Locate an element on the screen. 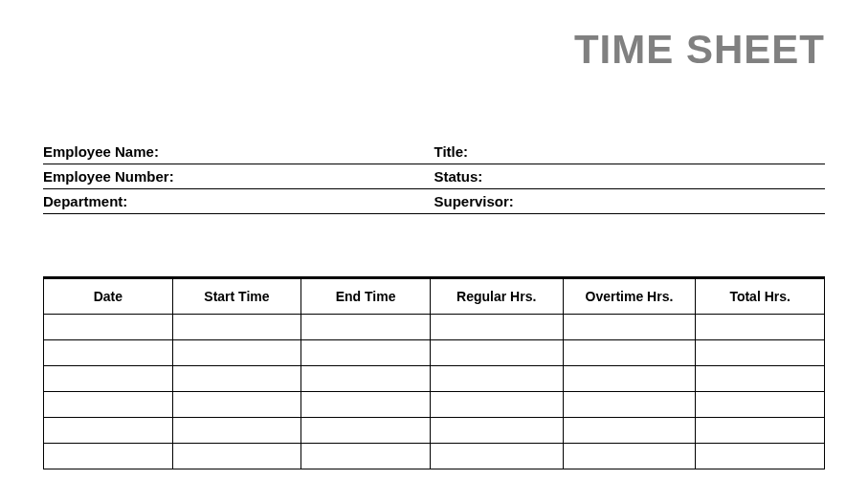  info-row-3: Department: Supervisor: is located at coordinates (434, 202).